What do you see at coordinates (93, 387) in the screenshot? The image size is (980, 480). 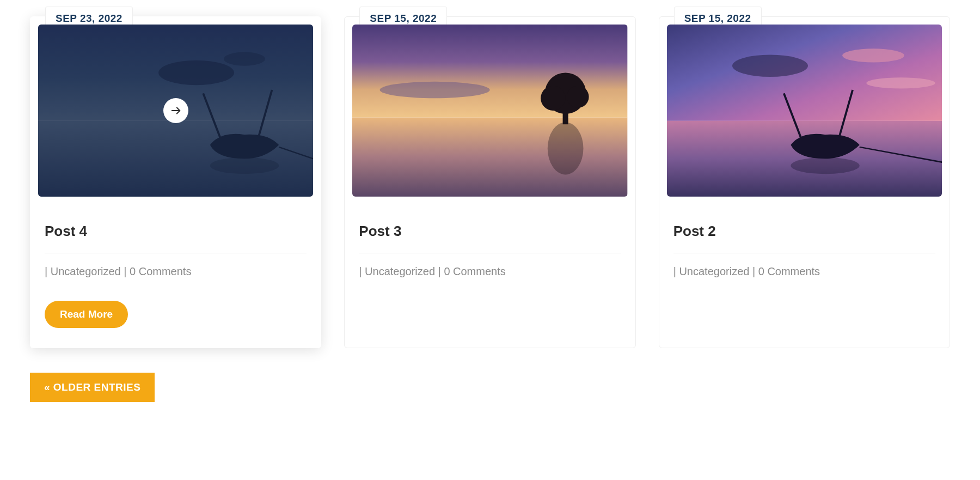 I see `older-entries-button: « OLDER ENTRIES` at bounding box center [93, 387].